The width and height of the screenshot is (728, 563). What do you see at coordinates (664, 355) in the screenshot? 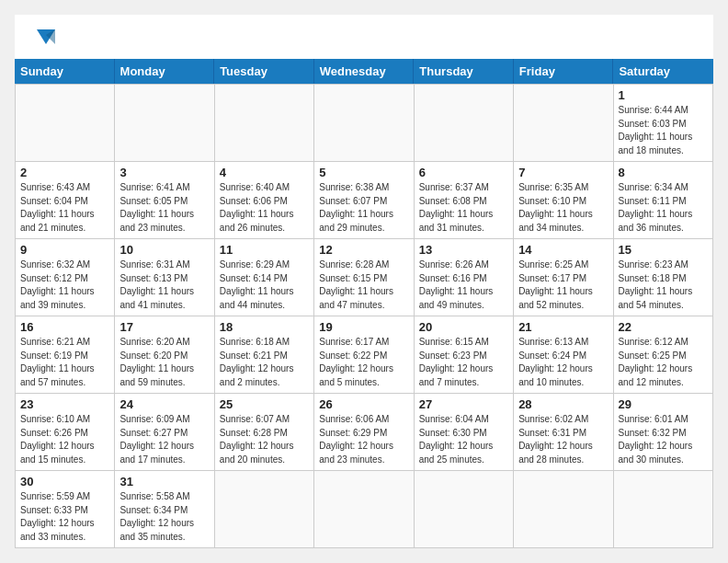
I see `cal-day-22: 22Sunrise: 6:12 AMSunset: 6:25 PMDayligh…` at bounding box center [664, 355].